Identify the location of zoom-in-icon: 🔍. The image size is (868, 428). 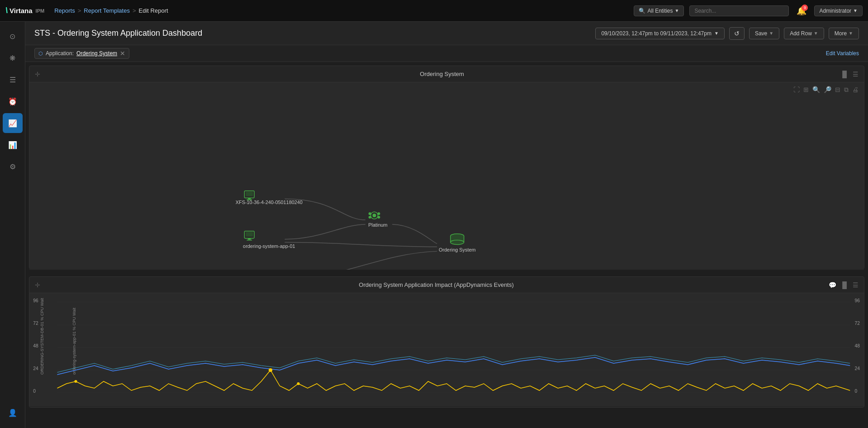
(816, 90).